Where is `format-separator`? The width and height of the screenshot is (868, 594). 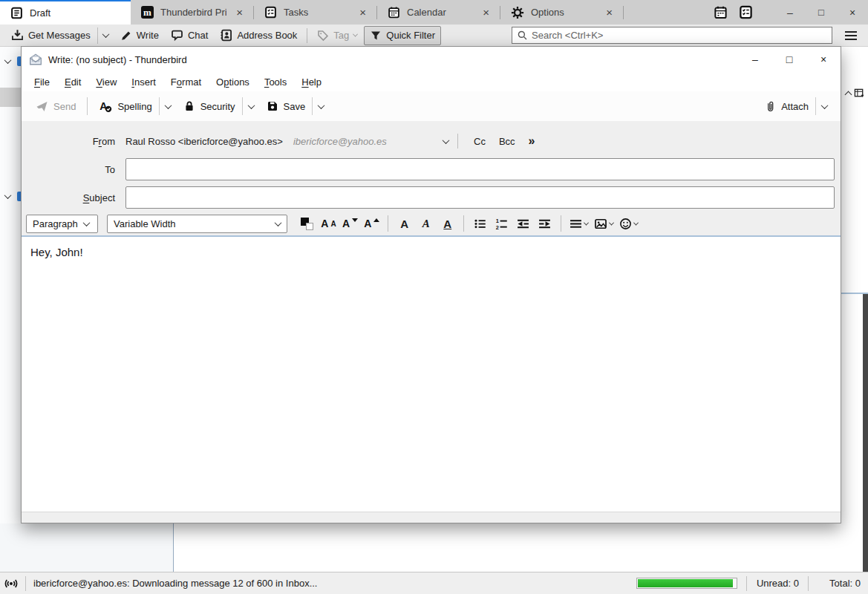 format-separator is located at coordinates (388, 223).